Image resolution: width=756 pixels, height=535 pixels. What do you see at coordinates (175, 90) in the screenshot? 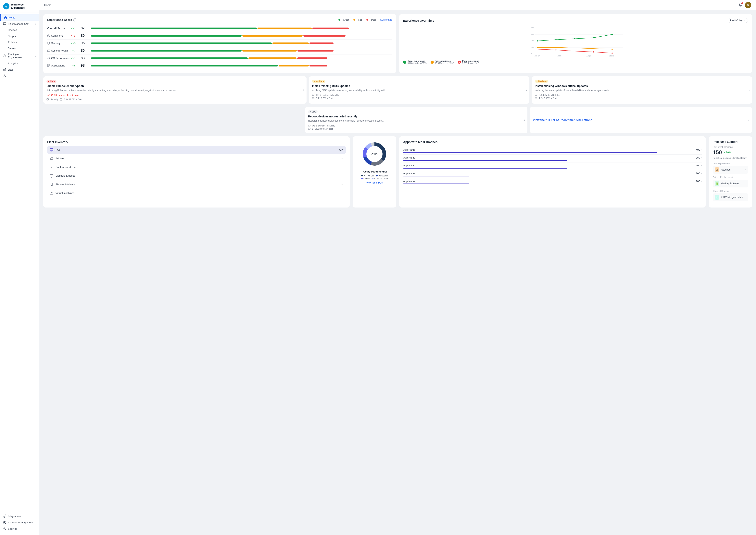
I see `rec-card-bitlocker: ● High Enable BitLocker encryption Activ…` at bounding box center [175, 90].